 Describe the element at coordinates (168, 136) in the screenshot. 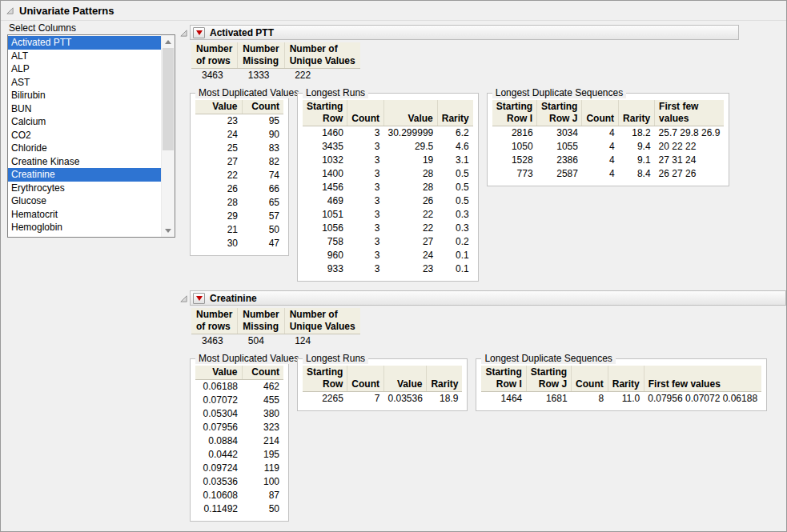

I see `listbox-scrollbar` at that location.